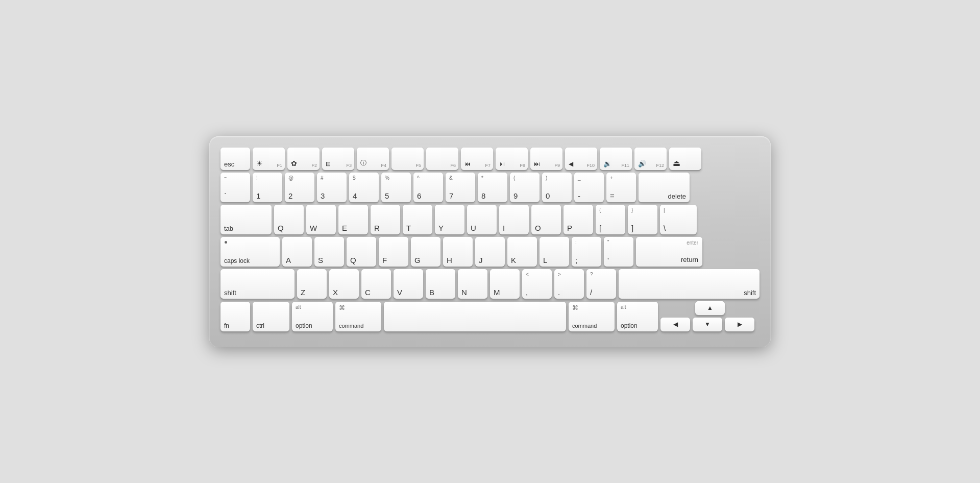  I want to click on key-f8: ⏯ F8, so click(511, 159).